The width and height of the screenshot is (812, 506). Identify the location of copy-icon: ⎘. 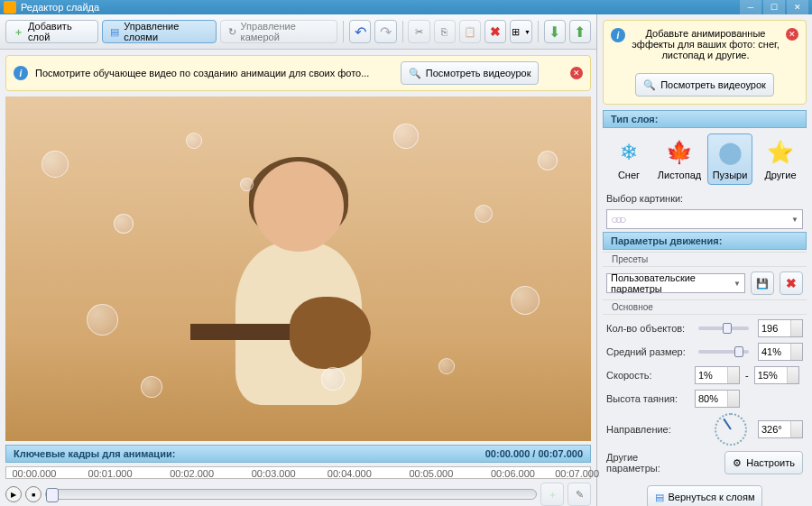
(444, 32).